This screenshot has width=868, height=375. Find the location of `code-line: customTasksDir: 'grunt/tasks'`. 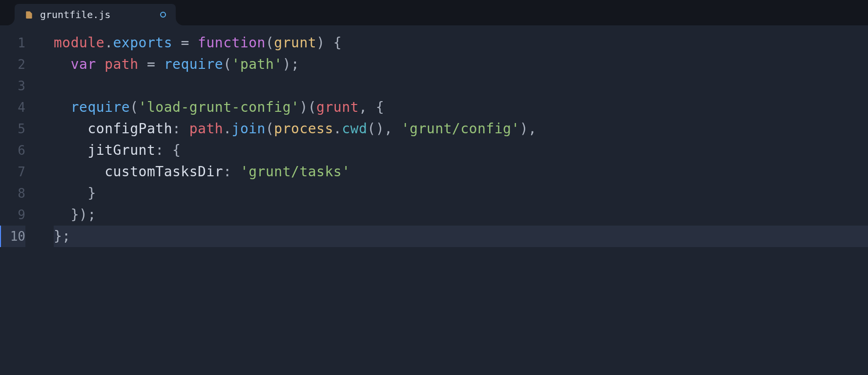

code-line: customTasksDir: 'grunt/tasks' is located at coordinates (461, 172).